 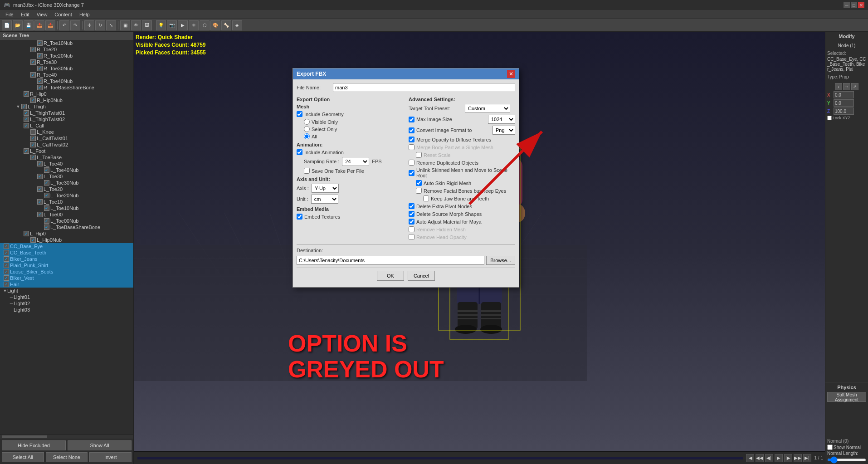 I want to click on show-normal-checkbox, so click(x=830, y=447).